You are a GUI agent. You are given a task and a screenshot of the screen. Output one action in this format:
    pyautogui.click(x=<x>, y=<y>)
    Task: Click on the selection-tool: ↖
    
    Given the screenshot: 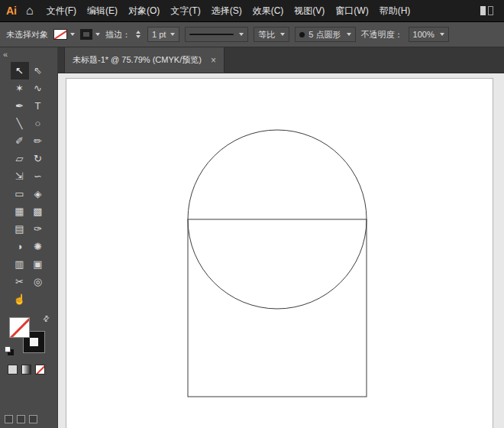 What is the action you would take?
    pyautogui.click(x=20, y=70)
    